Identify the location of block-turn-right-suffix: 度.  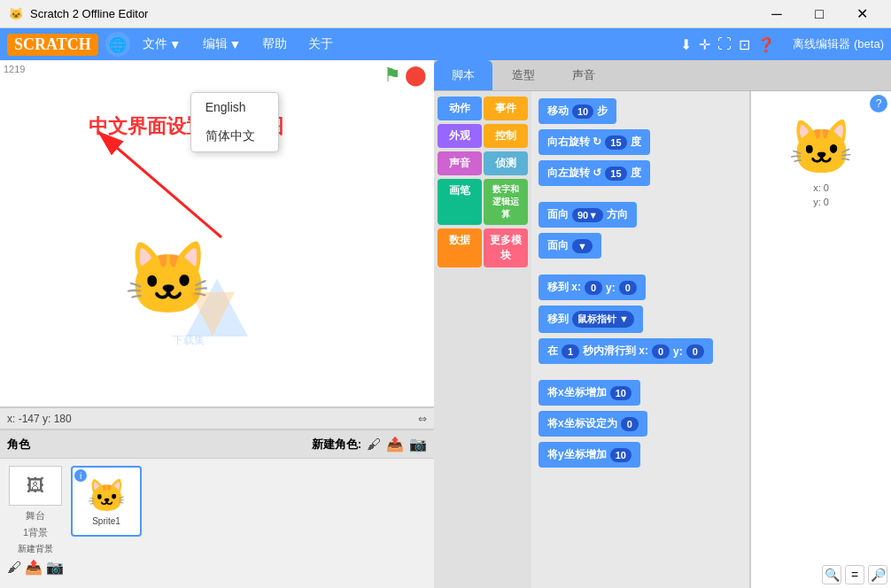
(636, 142).